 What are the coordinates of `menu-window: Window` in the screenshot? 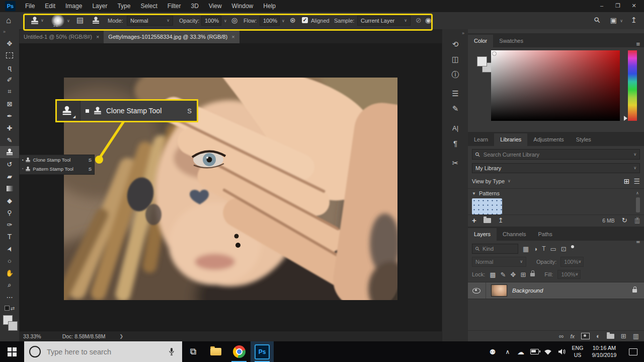 It's located at (243, 6).